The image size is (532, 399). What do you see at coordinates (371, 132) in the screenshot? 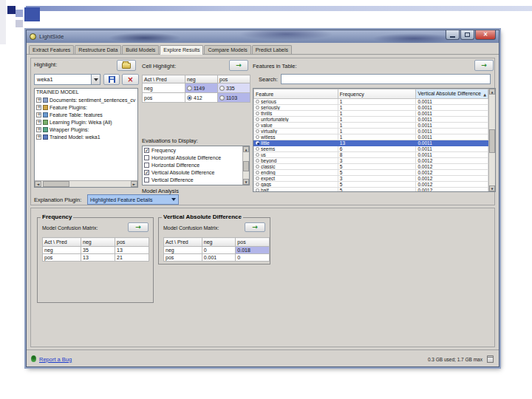
I see `feature-row-virtually: virtually10.0011` at bounding box center [371, 132].